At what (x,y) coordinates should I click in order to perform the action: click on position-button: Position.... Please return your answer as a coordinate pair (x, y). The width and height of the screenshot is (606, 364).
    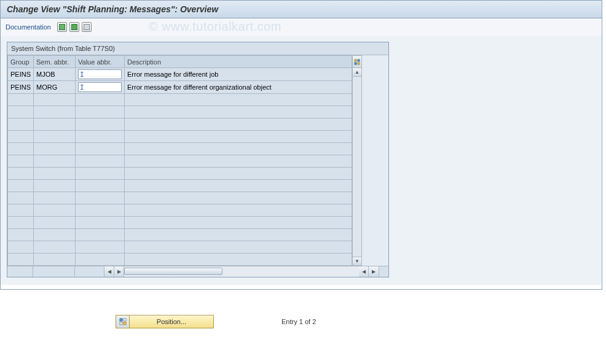
    Looking at the image, I should click on (165, 322).